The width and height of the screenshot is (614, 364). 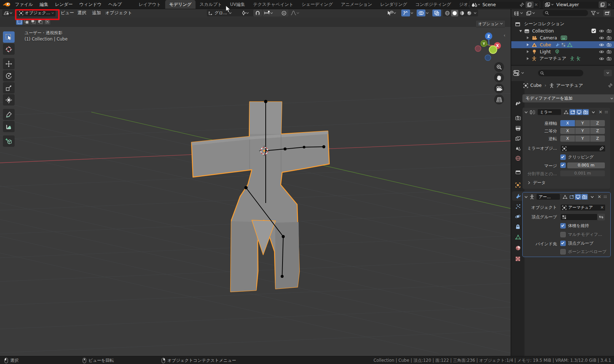 I want to click on menu-edit: 編集, so click(x=44, y=4).